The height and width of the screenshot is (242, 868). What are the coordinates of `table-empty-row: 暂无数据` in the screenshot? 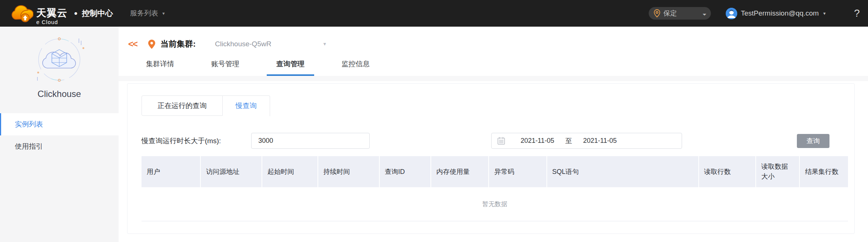 It's located at (495, 204).